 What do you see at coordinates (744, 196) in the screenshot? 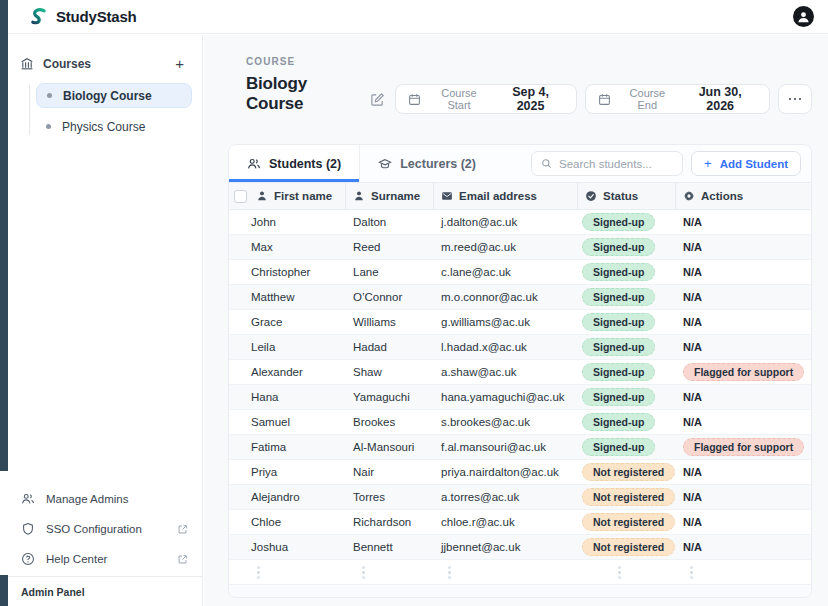
I see `column-actions: Actions` at bounding box center [744, 196].